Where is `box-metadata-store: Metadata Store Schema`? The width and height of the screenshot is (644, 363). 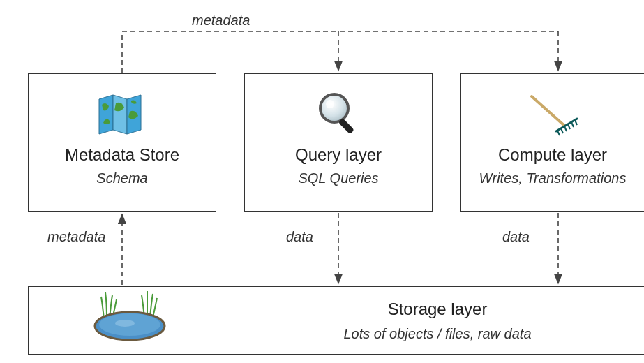 box-metadata-store: Metadata Store Schema is located at coordinates (122, 142).